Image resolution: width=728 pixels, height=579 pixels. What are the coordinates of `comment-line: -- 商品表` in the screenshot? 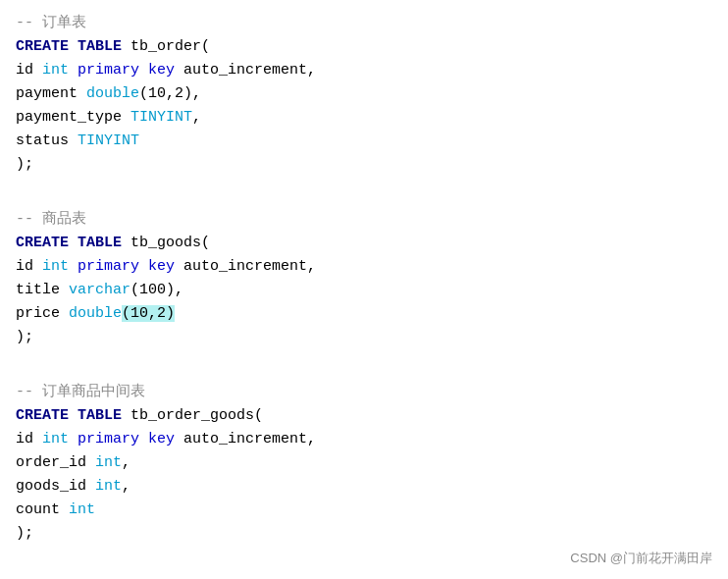 It's located at (364, 220).